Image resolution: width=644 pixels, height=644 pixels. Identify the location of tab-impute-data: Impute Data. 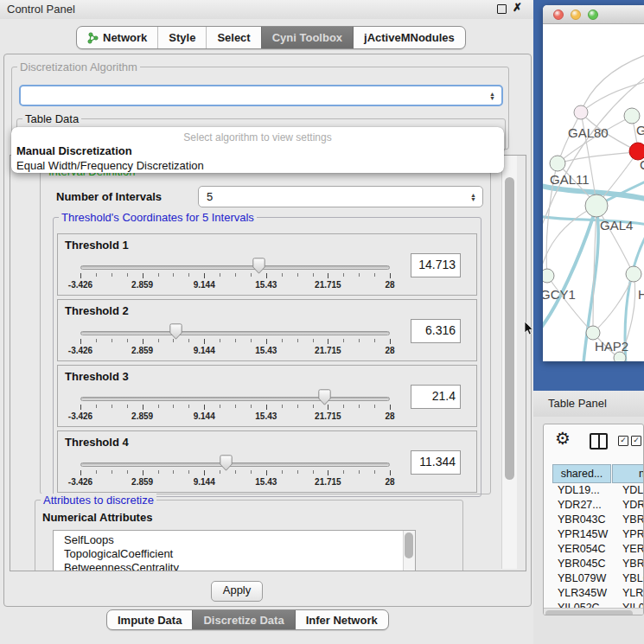
(150, 620).